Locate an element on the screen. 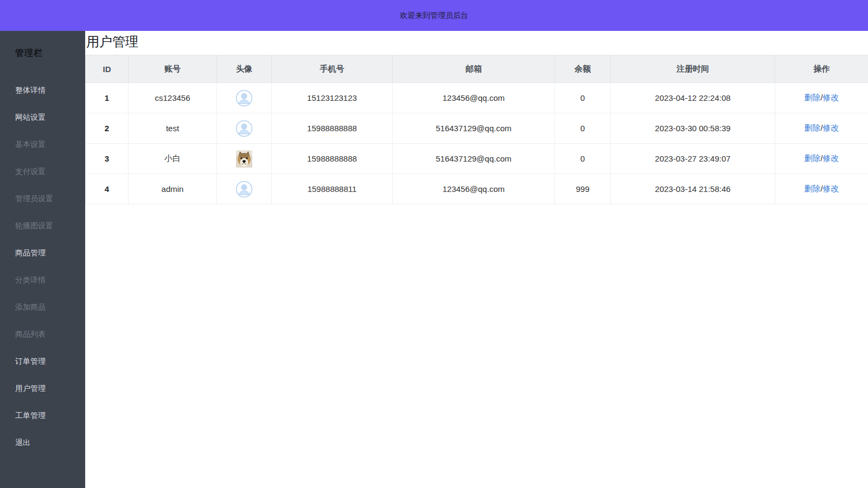 This screenshot has width=868, height=488. column-header: ID is located at coordinates (107, 69).